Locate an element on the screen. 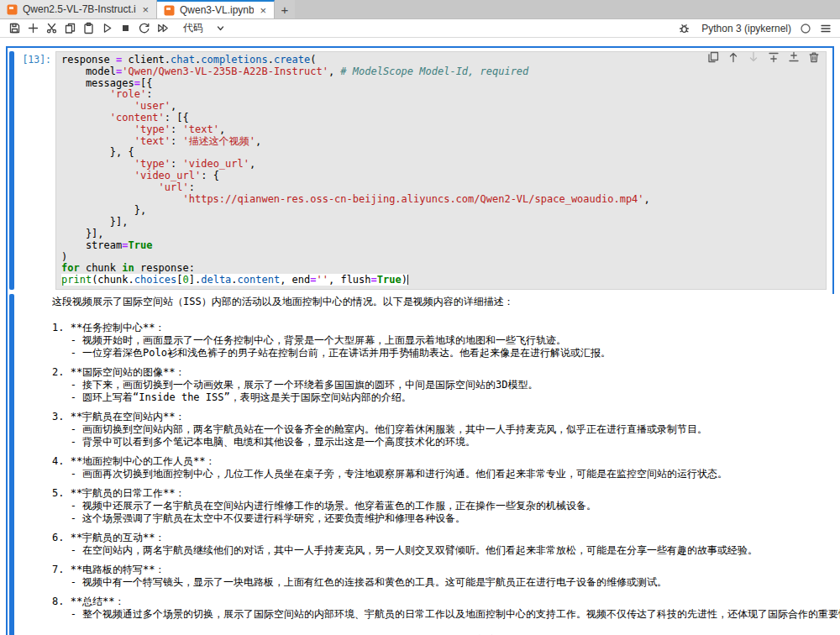 The width and height of the screenshot is (840, 635). tab-bar-filler is located at coordinates (568, 9).